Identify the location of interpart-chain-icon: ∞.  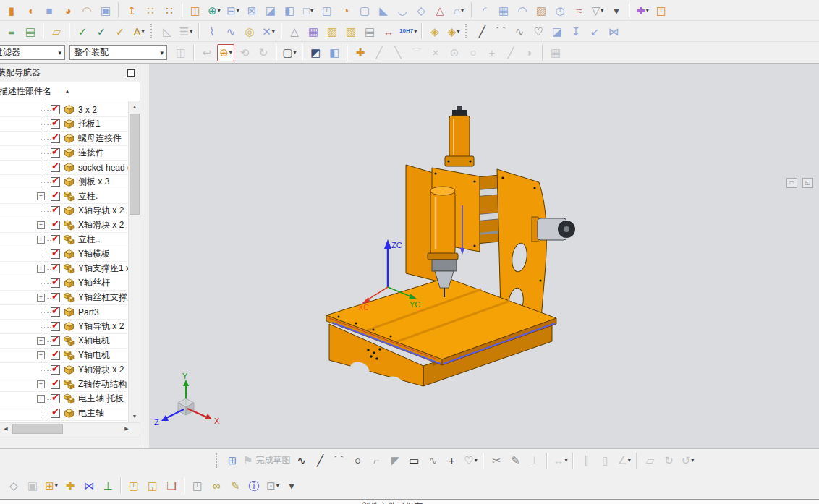
(216, 485).